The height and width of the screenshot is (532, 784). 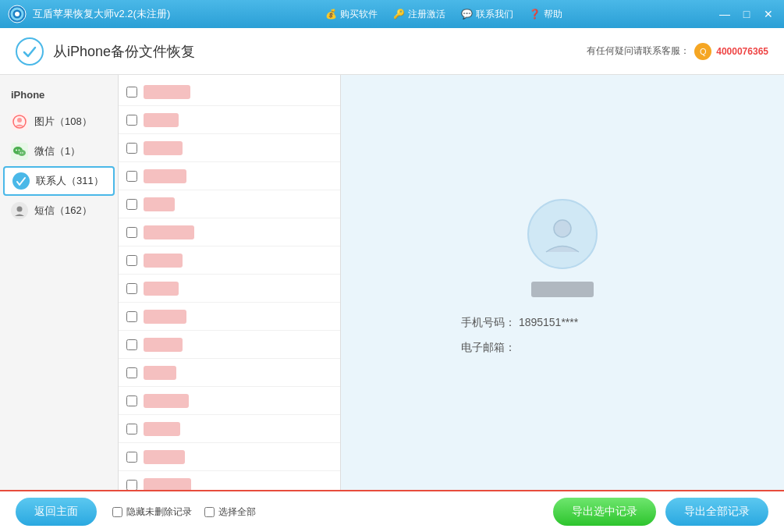 I want to click on sidebar-item-wechat: 微信（1）, so click(x=59, y=151).